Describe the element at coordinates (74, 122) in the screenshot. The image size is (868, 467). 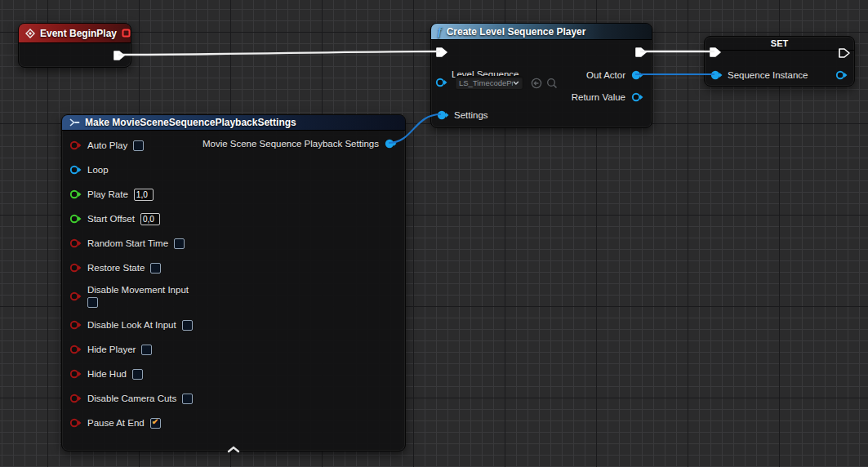
I see `make-struct-icon` at that location.